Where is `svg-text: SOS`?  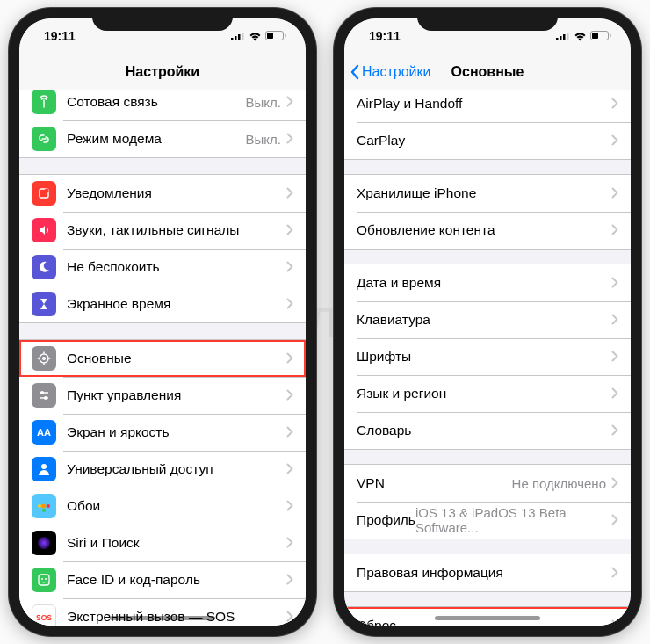 svg-text: SOS is located at coordinates (44, 618).